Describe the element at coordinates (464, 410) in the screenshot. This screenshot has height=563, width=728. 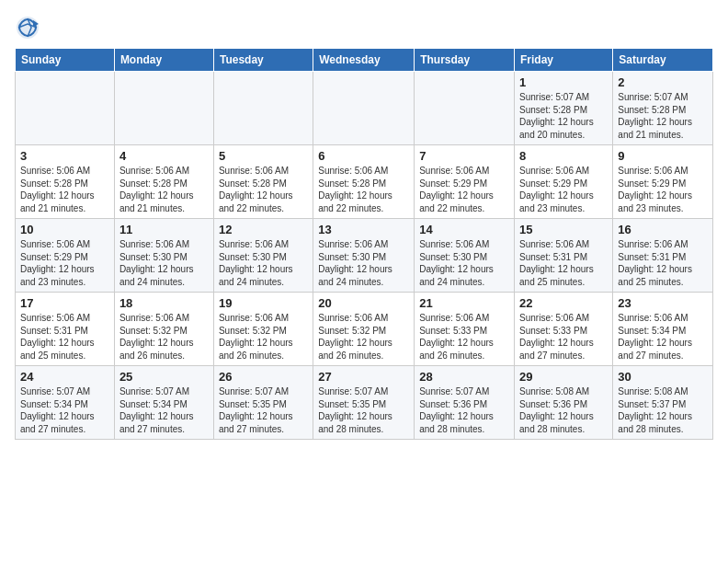
I see `day-info: Sunrise: 5:07 AM Sunset: 5:36 PM Dayligh…` at that location.